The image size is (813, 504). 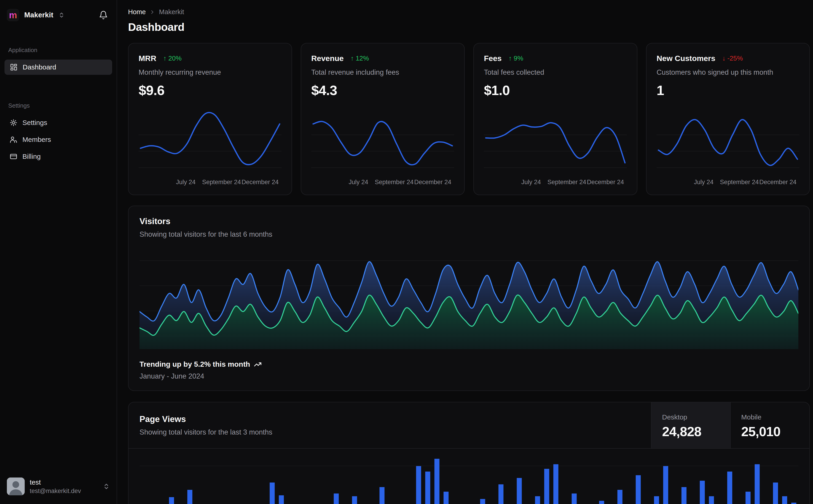 I want to click on tab-value: 25,010, so click(x=775, y=431).